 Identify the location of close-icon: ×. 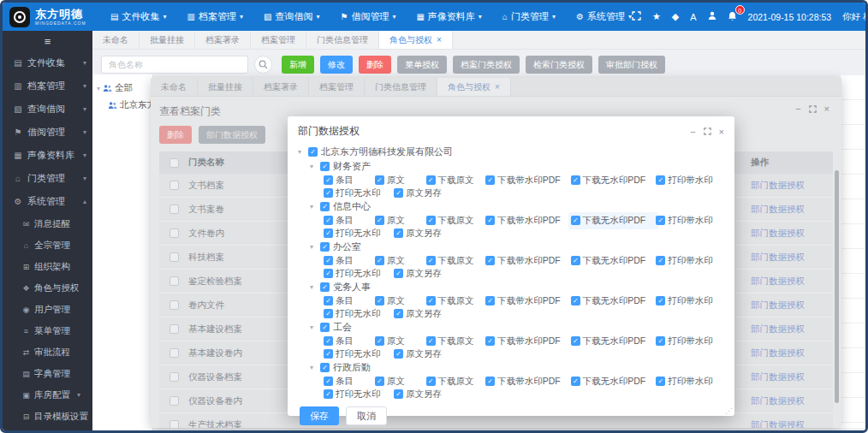
(722, 132).